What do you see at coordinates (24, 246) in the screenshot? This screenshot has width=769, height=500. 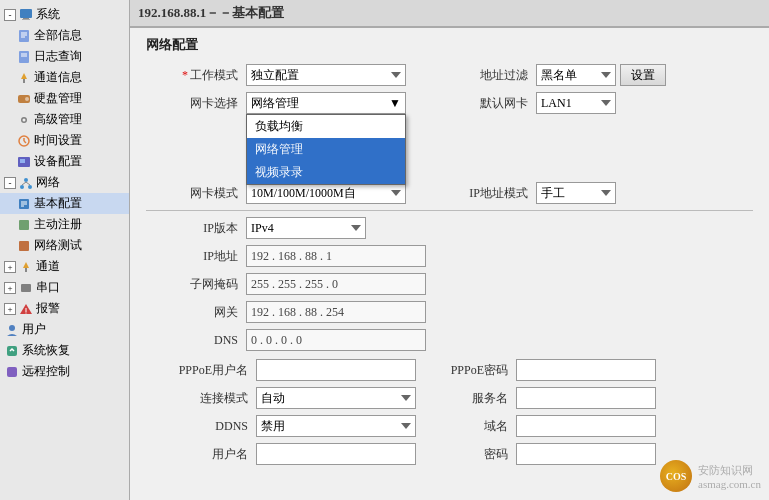 I see `test-icon` at bounding box center [24, 246].